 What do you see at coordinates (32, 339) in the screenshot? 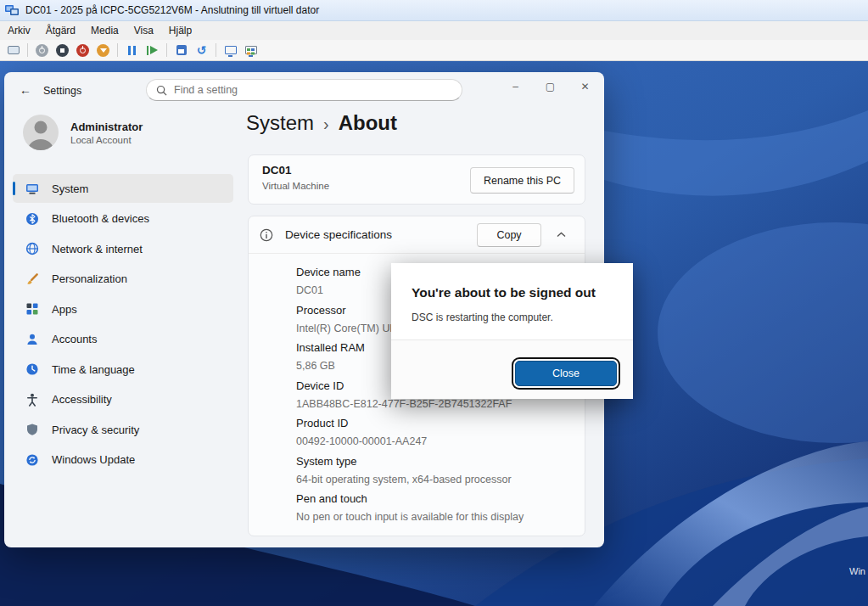
I see `accounts-icon` at bounding box center [32, 339].